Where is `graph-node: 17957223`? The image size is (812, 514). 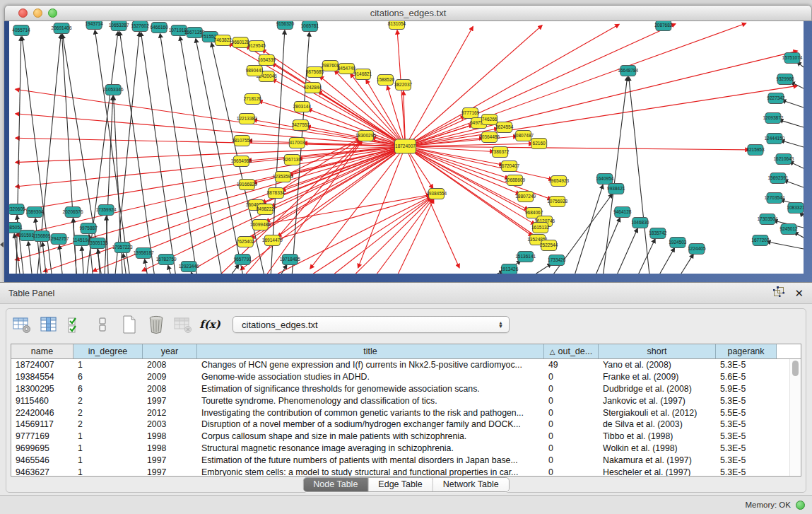
graph-node: 17957223 is located at coordinates (123, 247).